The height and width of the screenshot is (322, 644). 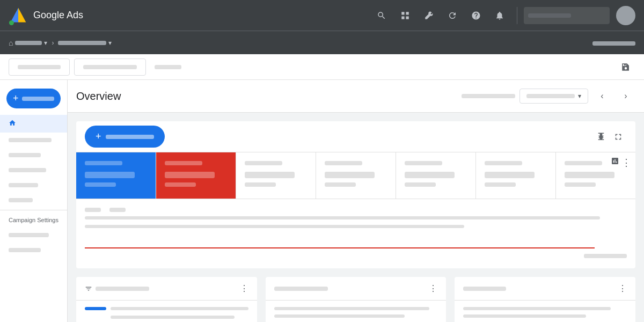 I want to click on card-2-title-placeholder, so click(x=301, y=289).